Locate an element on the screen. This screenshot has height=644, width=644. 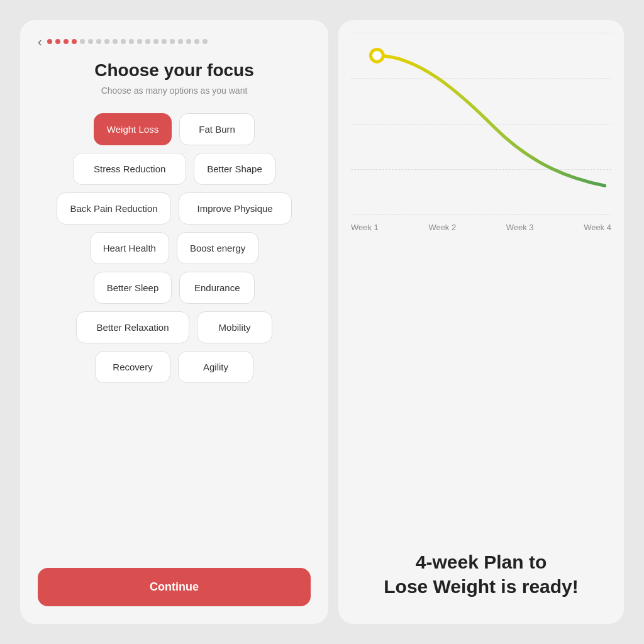
plan-ready-section: 4-week Plan to Lose Weight is ready! is located at coordinates (481, 577).